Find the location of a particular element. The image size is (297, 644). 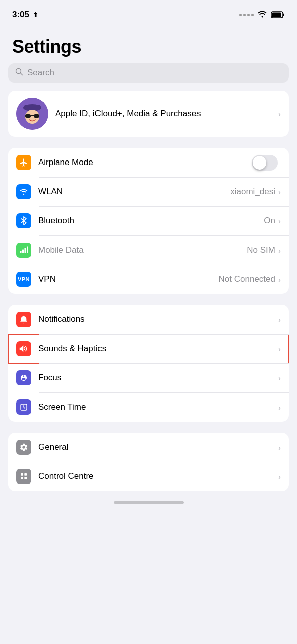

toggle-knob is located at coordinates (259, 163).